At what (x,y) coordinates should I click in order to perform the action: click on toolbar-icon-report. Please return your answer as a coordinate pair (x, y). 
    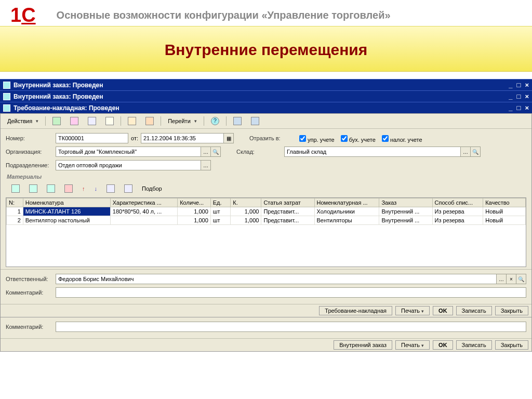
    Looking at the image, I should click on (92, 121).